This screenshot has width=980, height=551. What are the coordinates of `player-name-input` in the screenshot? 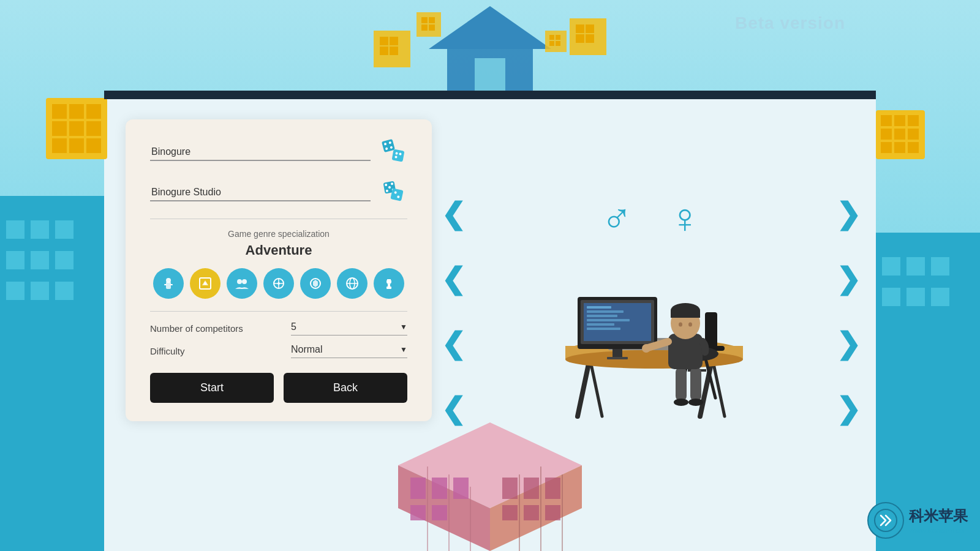 It's located at (260, 152).